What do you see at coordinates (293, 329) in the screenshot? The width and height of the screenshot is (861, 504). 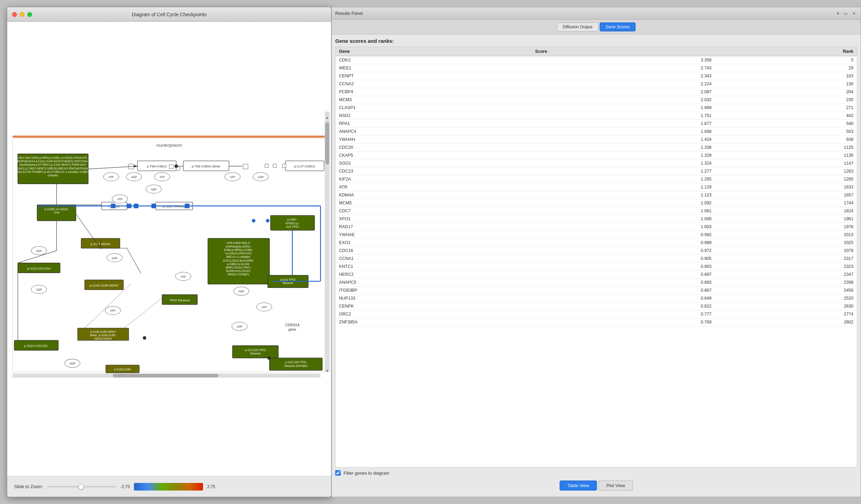 I see `cdkn1a-gene: gene` at bounding box center [293, 329].